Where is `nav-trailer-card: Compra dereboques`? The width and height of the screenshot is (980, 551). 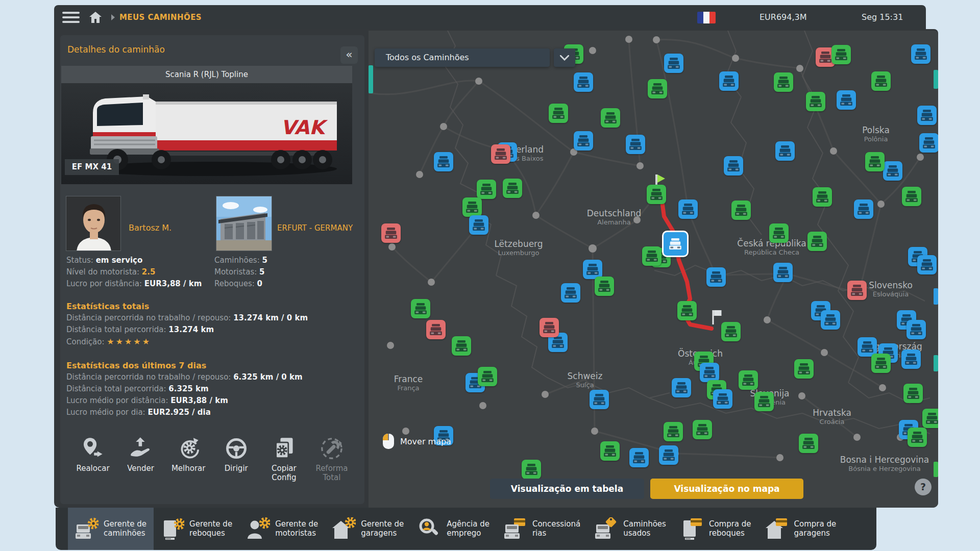
nav-trailer-card: Compra dereboques is located at coordinates (716, 529).